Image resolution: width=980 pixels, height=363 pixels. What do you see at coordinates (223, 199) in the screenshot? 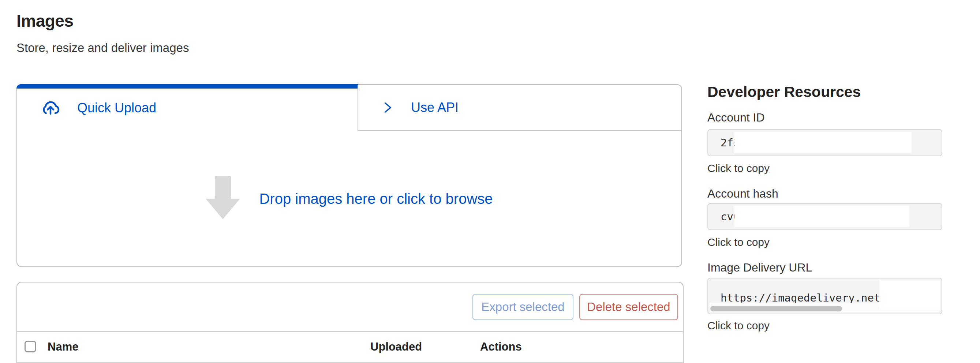
I see `arrow-down-icon` at bounding box center [223, 199].